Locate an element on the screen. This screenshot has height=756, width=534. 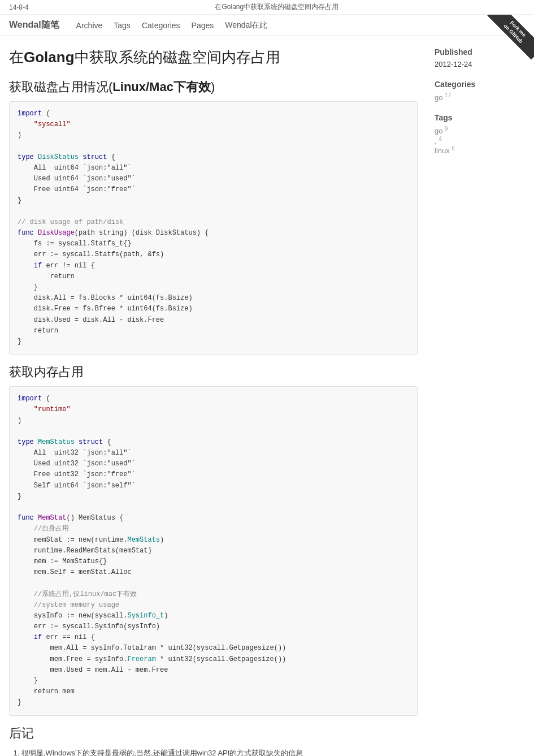
site-name: Wendal随笔 is located at coordinates (34, 25).